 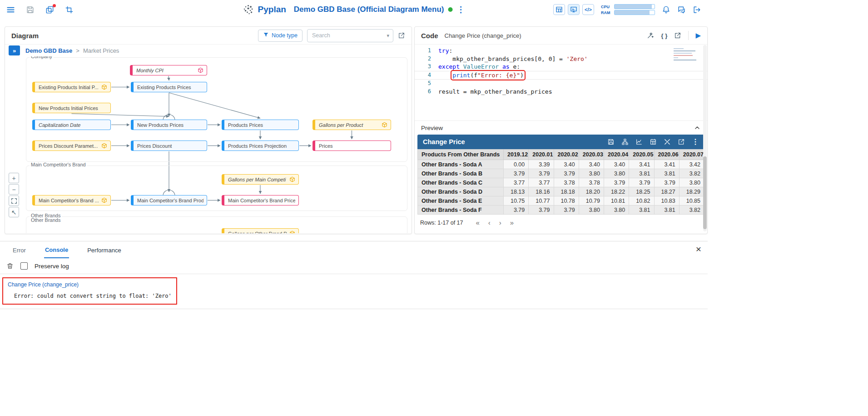 What do you see at coordinates (650, 35) in the screenshot?
I see `format-wand-icon` at bounding box center [650, 35].